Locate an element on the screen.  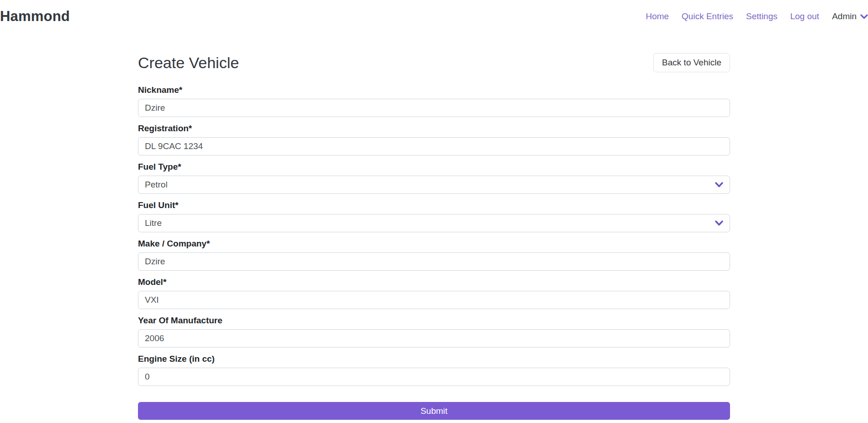
nav-item-settings: Settings is located at coordinates (762, 16).